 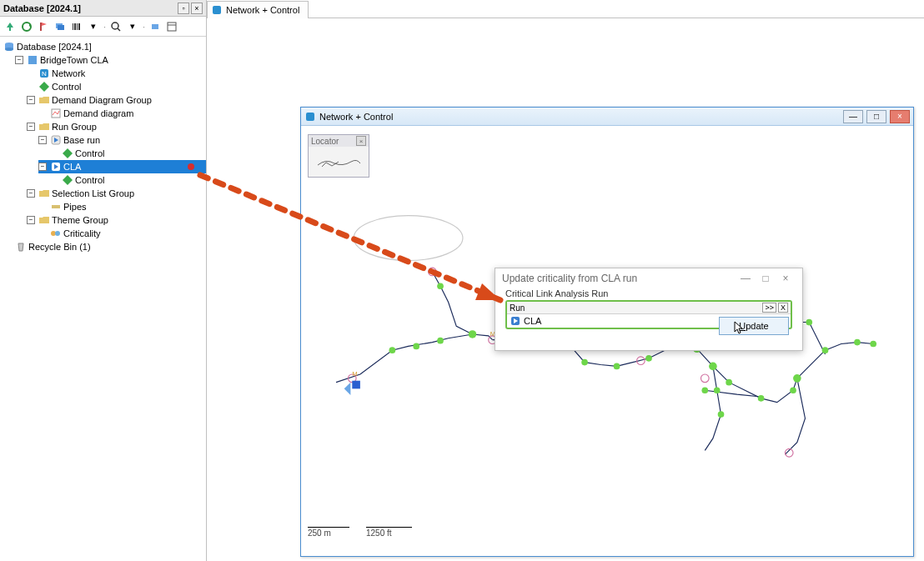 What do you see at coordinates (10, 27) in the screenshot?
I see `toolbar-up-icon` at bounding box center [10, 27].